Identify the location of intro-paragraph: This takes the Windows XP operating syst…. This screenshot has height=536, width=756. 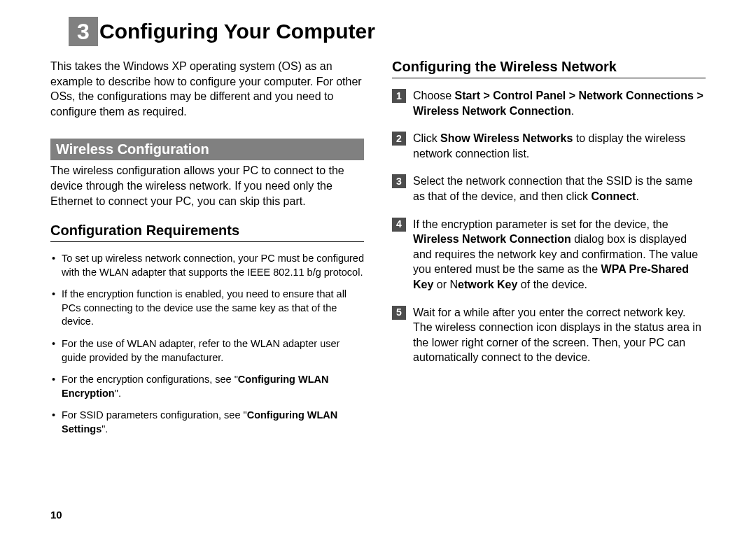
(207, 89).